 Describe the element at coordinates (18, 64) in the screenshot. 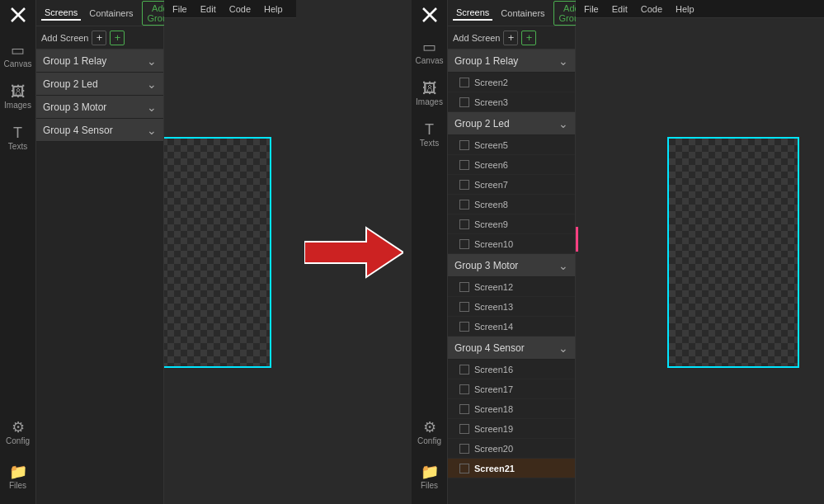

I see `canvas-label-left: Canvas` at that location.